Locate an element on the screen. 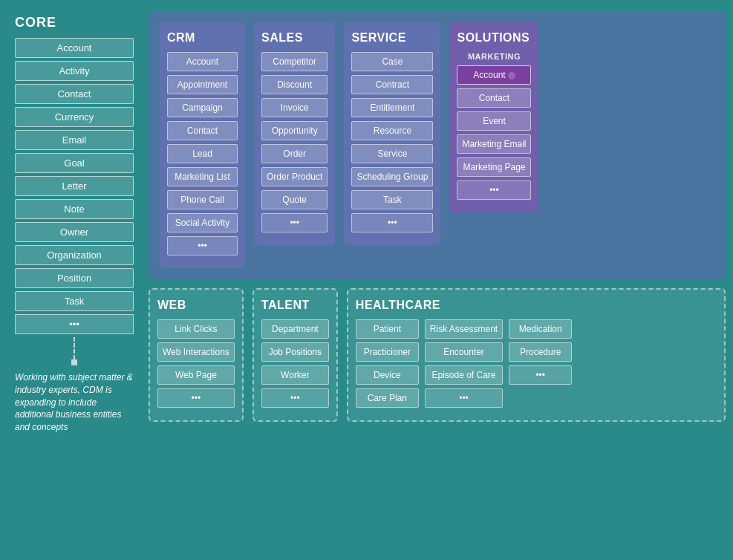 The image size is (733, 560). arrow-dot is located at coordinates (74, 362).